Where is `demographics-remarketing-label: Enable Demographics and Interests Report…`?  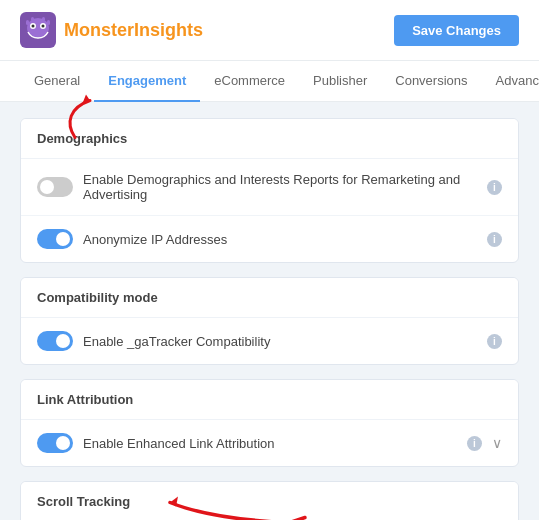 demographics-remarketing-label: Enable Demographics and Interests Report… is located at coordinates (280, 187).